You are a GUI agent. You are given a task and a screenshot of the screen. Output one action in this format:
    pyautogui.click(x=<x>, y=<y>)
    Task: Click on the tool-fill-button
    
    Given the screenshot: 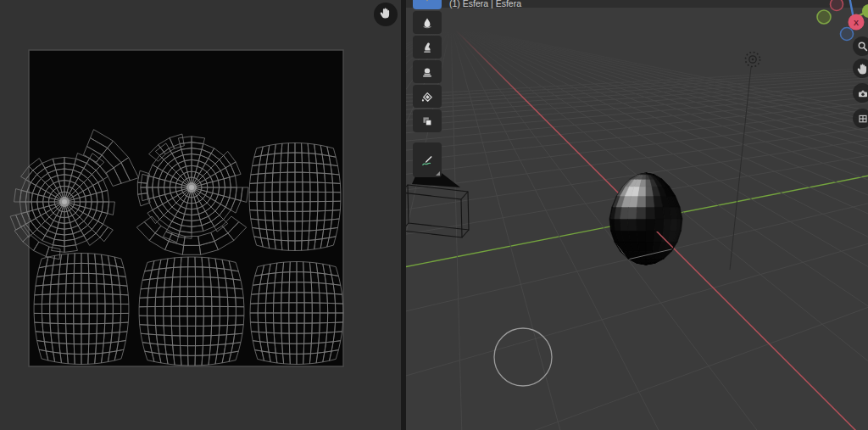 What is the action you would take?
    pyautogui.click(x=427, y=97)
    